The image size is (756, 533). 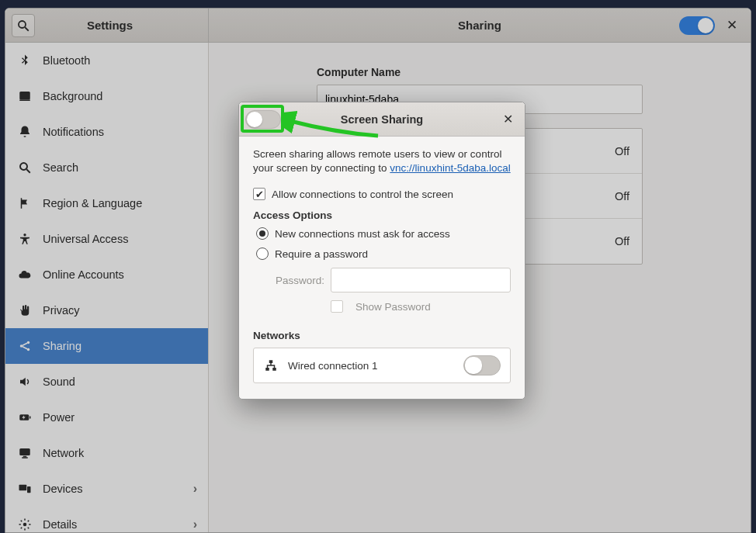 What do you see at coordinates (382, 365) in the screenshot?
I see `network-row: Wired connection 1` at bounding box center [382, 365].